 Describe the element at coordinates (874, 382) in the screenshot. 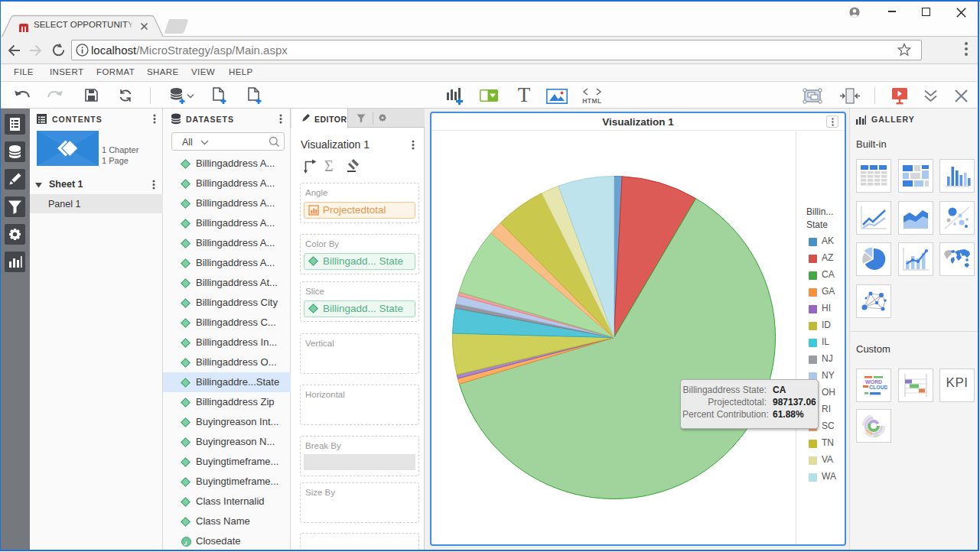

I see `svg-text: WORD` at that location.